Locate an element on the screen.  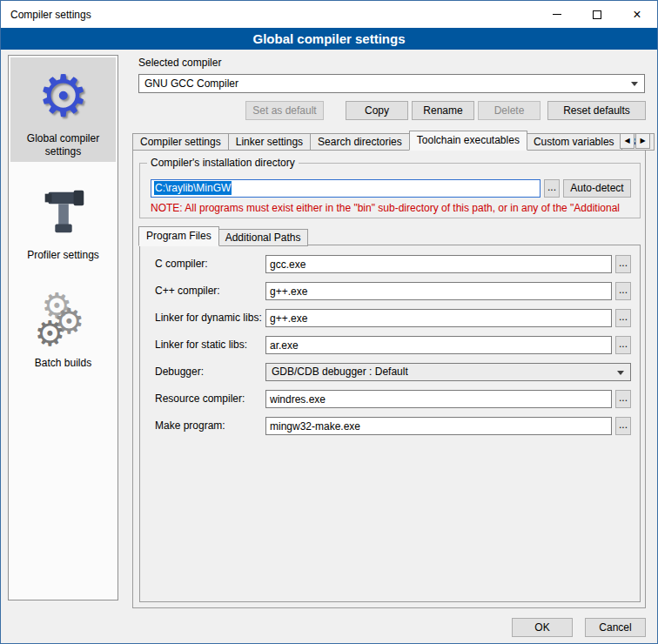
static-linker-label: Linker for static libs: is located at coordinates (201, 345).